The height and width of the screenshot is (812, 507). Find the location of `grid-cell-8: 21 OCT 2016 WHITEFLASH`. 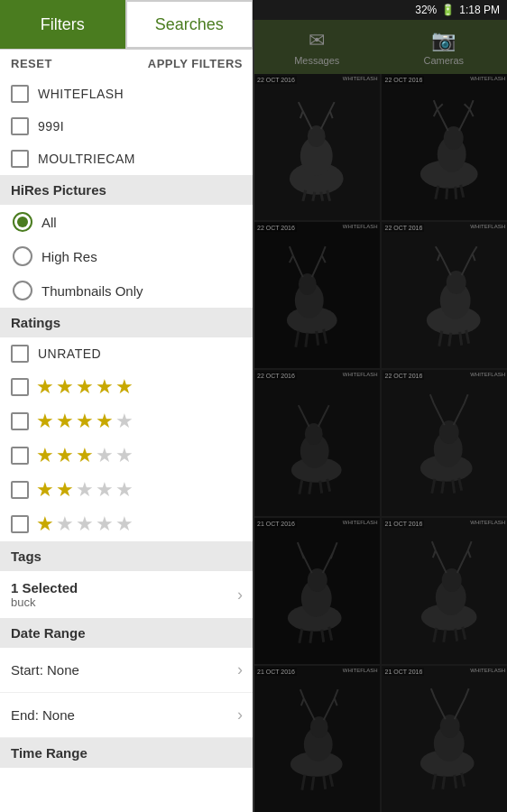

grid-cell-8: 21 OCT 2016 WHITEFLASH is located at coordinates (445, 591).